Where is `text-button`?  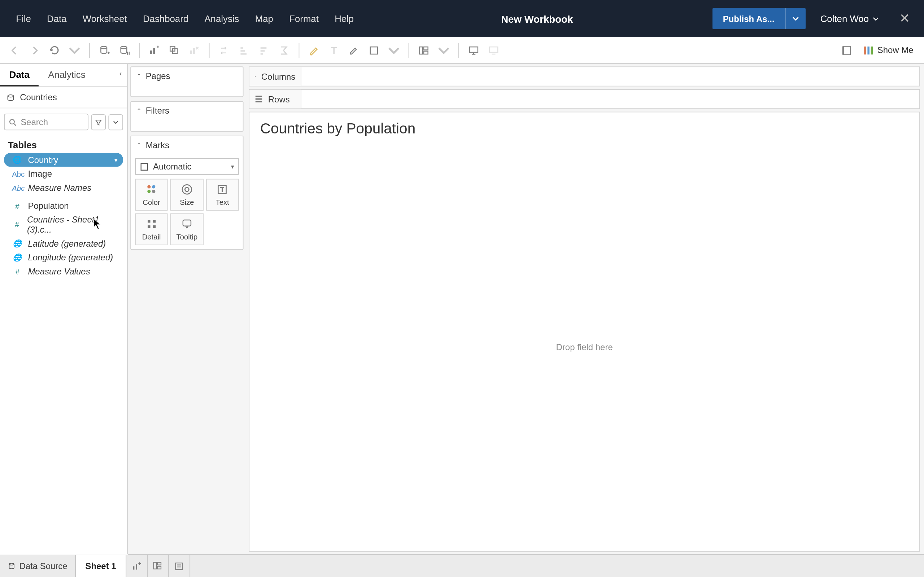 text-button is located at coordinates (334, 50).